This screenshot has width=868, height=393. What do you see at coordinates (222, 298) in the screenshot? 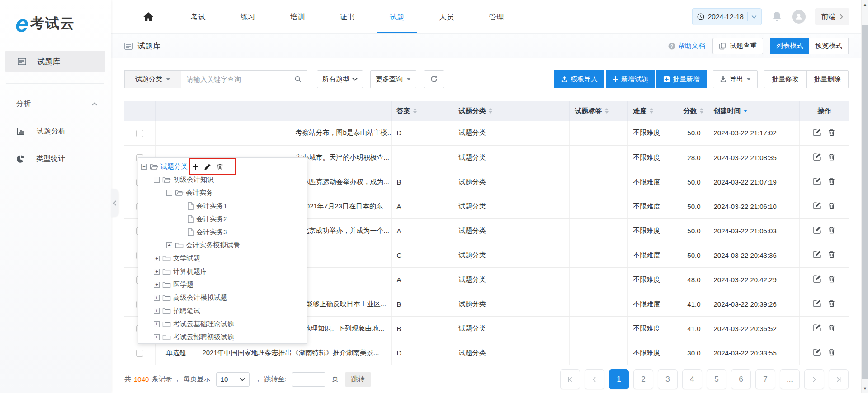
I see `tree-node: +高级会计模拟试题` at bounding box center [222, 298].